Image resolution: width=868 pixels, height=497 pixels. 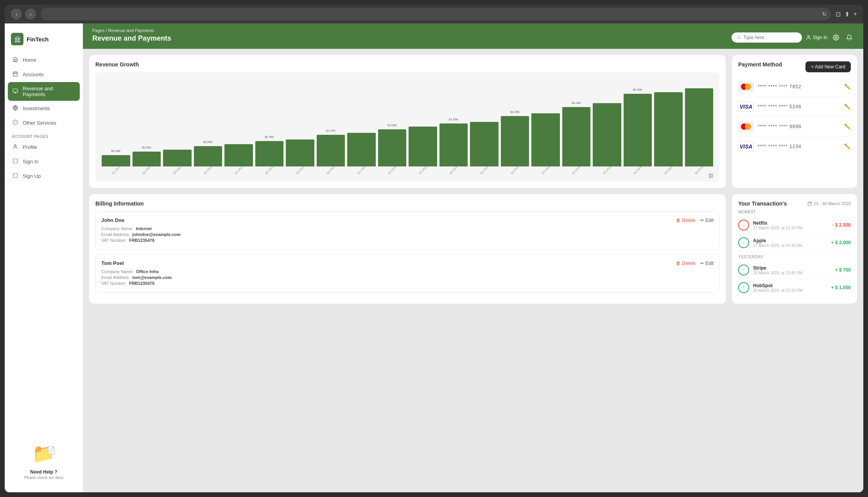 I want to click on sidebar-item-other: Other Services, so click(x=44, y=123).